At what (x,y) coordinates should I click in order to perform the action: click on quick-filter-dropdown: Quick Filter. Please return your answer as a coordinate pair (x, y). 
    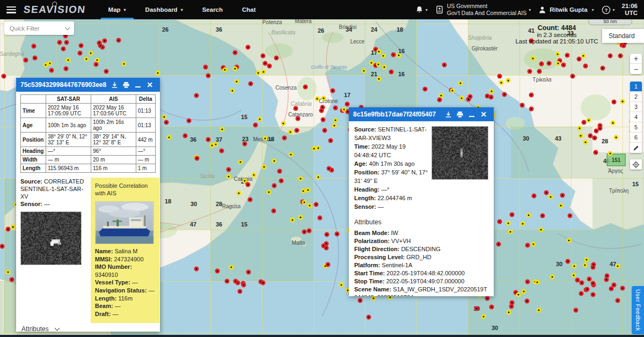
    Looking at the image, I should click on (39, 28).